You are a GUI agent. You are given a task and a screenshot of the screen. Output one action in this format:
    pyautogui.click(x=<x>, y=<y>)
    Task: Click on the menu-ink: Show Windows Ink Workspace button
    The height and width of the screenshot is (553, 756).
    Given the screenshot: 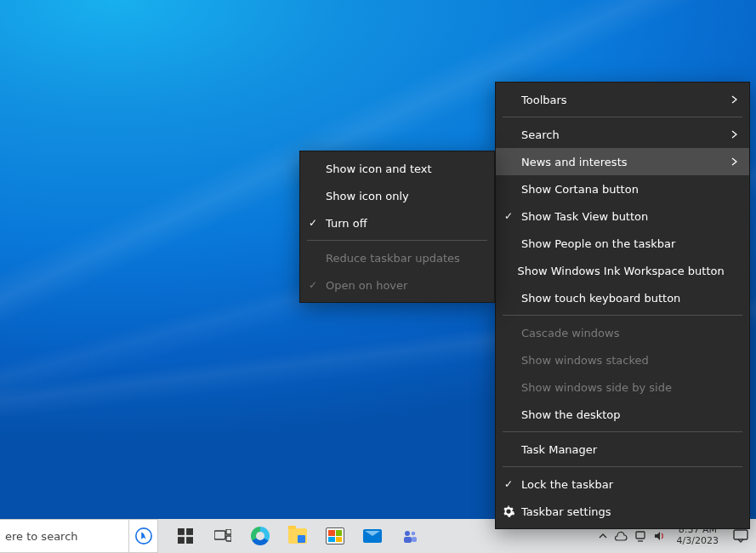 What is the action you would take?
    pyautogui.click(x=622, y=271)
    